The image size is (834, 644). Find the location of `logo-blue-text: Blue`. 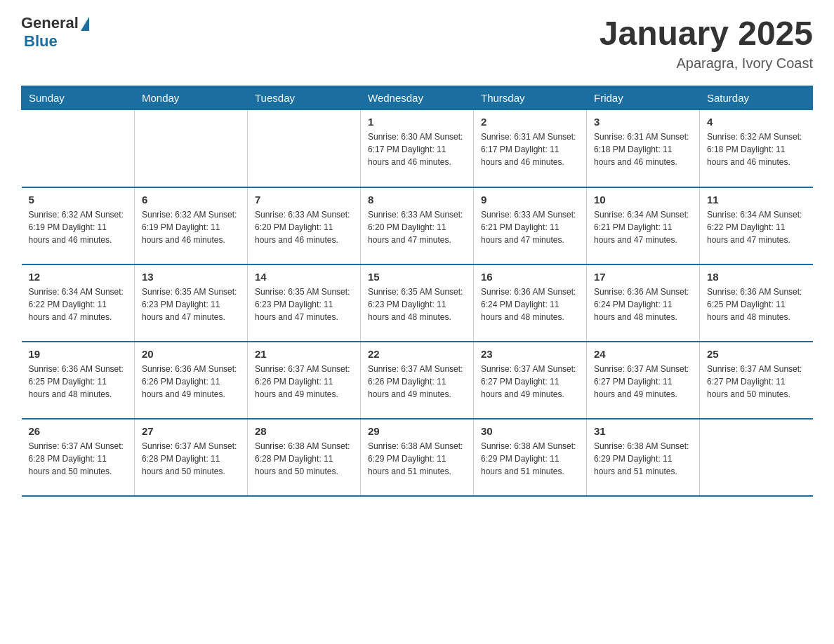

logo-blue-text: Blue is located at coordinates (41, 41).